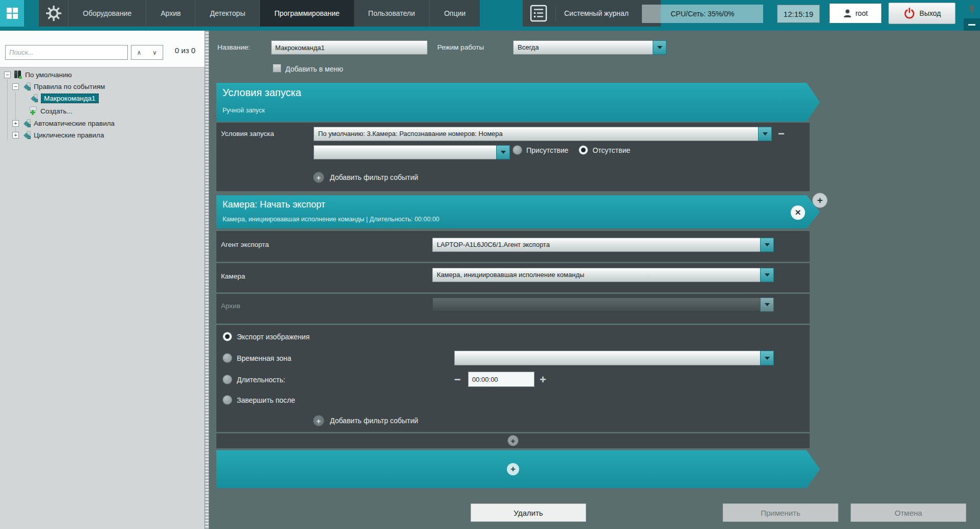 The image size is (980, 529). What do you see at coordinates (233, 276) in the screenshot?
I see `camera-label: Камера` at bounding box center [233, 276].